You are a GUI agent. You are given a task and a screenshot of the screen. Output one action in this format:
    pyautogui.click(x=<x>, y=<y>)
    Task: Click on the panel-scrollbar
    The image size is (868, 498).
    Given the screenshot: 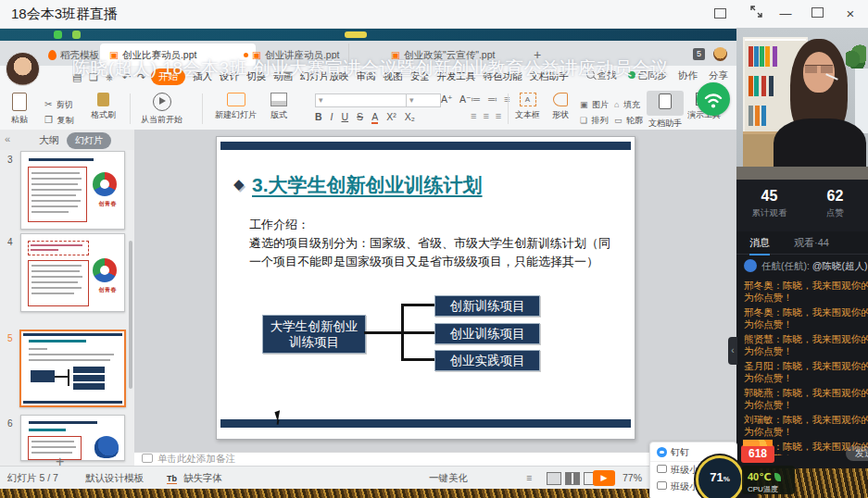 What is the action you would take?
    pyautogui.click(x=131, y=315)
    